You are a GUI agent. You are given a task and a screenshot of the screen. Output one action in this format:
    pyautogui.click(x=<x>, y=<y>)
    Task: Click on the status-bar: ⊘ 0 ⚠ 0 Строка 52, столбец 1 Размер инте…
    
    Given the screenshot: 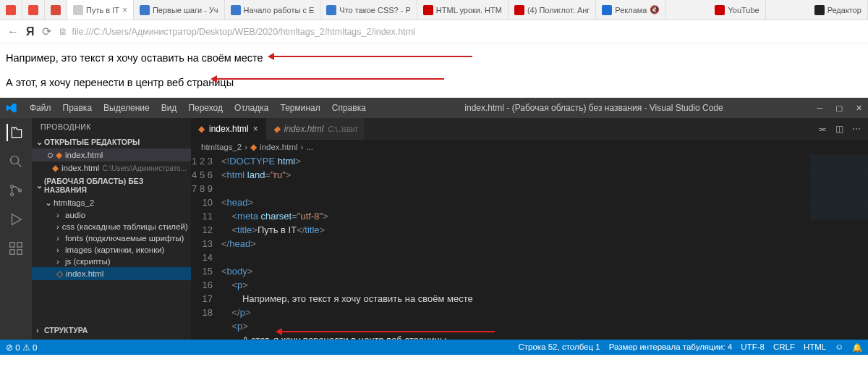 What is the action you would take?
    pyautogui.click(x=434, y=348)
    